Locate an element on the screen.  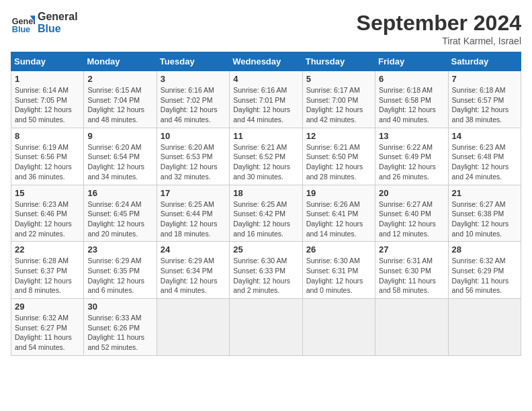
day-info: Sunrise: 6:32 AM Sunset: 6:27 PM Dayligh… is located at coordinates (47, 333).